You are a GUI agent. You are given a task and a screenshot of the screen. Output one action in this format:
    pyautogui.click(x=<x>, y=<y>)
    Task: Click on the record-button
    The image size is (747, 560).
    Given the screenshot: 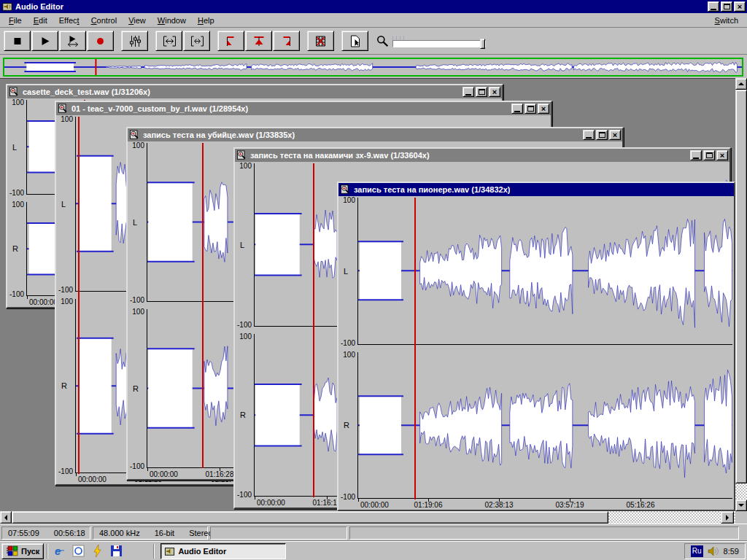 What is the action you would take?
    pyautogui.click(x=101, y=41)
    